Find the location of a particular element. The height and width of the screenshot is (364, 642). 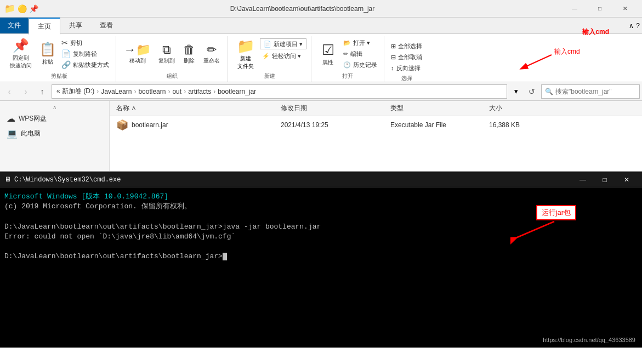

delete-icon: 🗑 is located at coordinates (189, 50).